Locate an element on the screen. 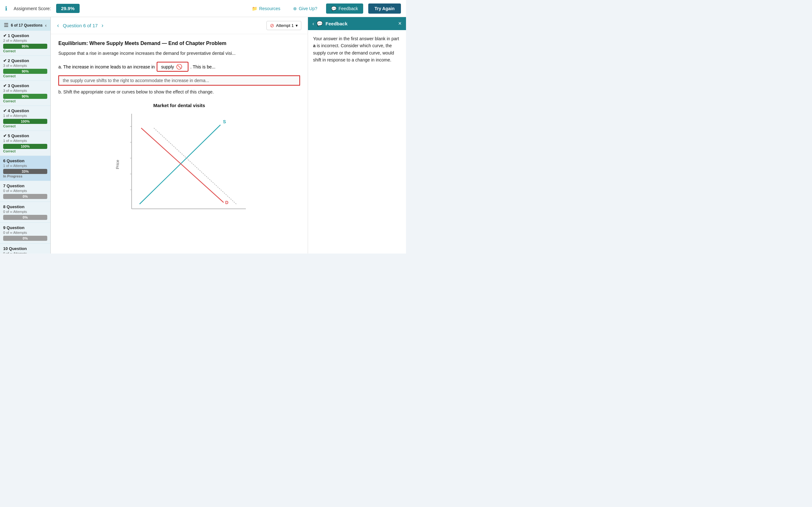  svg-text: D is located at coordinates (227, 203).